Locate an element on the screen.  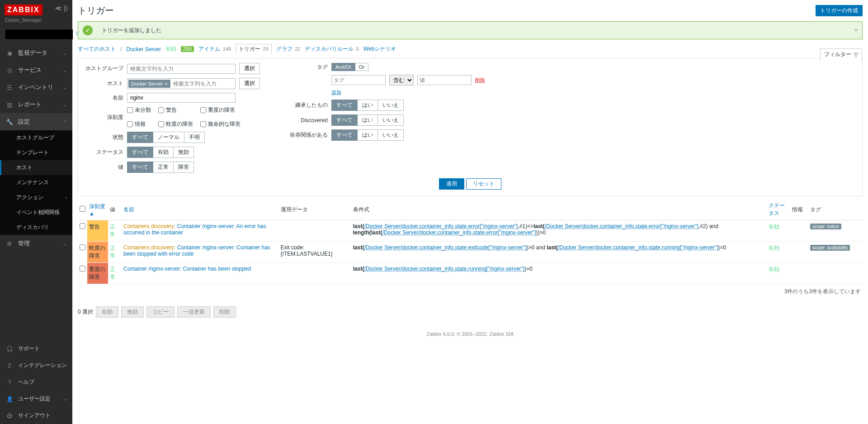
depends-seg: すべてはいいいえ is located at coordinates (368, 135).